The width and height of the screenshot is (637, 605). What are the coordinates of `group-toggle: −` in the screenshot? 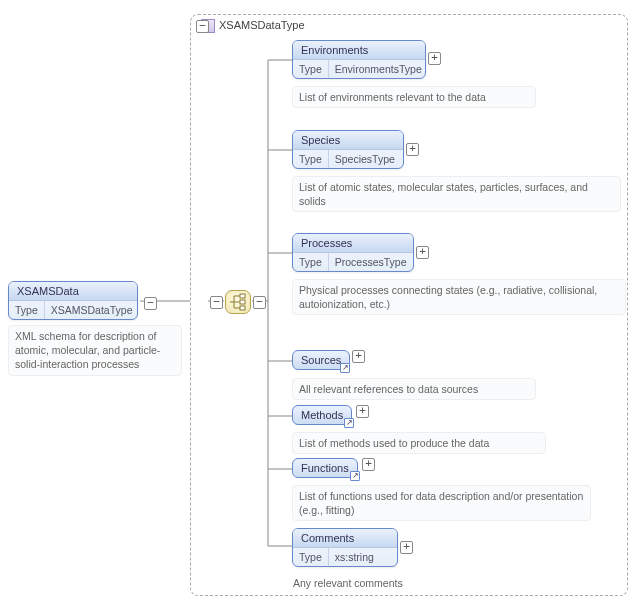 It's located at (202, 26).